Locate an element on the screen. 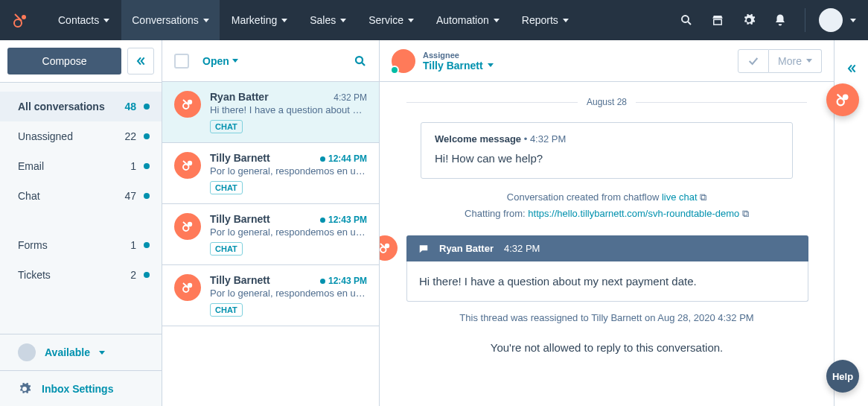  welcome-time: 4:32 PM is located at coordinates (548, 139).